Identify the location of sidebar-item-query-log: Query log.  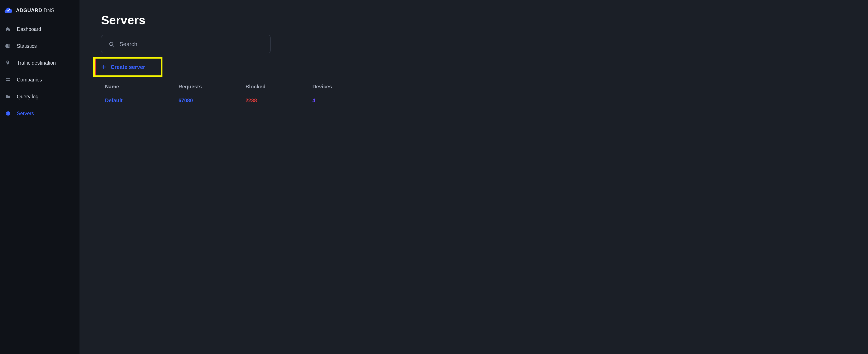
(40, 97).